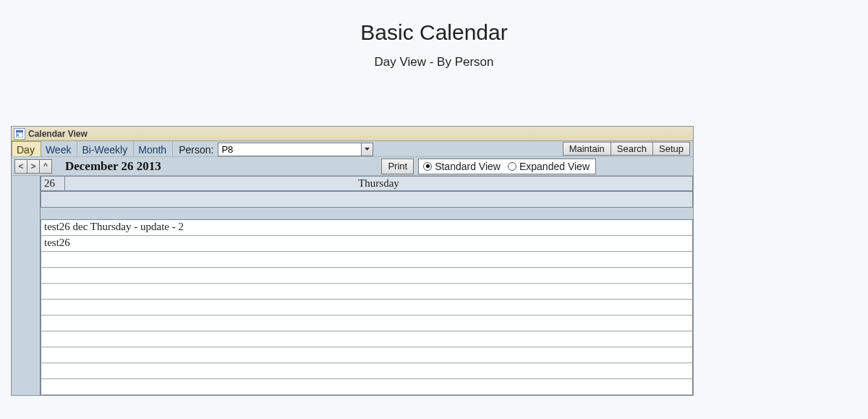 The image size is (868, 419). What do you see at coordinates (289, 149) in the screenshot?
I see `person-input` at bounding box center [289, 149].